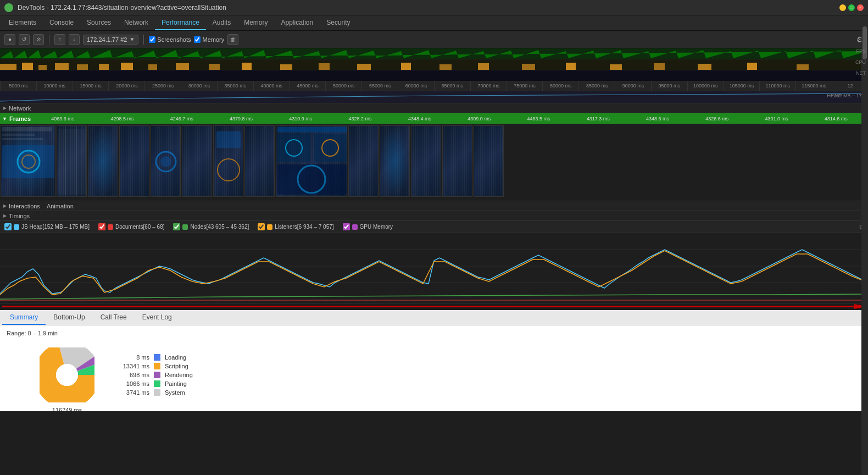 The width and height of the screenshot is (868, 475). I want to click on frame-time-10: 4348.6 ms, so click(658, 119).